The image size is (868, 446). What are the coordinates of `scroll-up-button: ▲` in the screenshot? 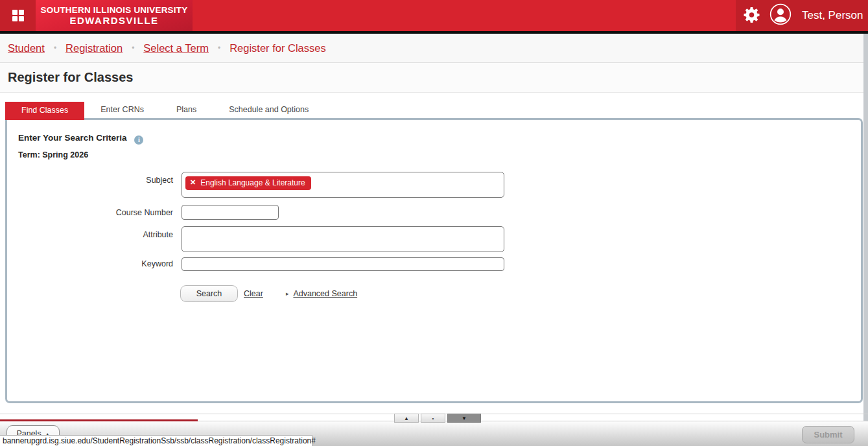 It's located at (406, 418).